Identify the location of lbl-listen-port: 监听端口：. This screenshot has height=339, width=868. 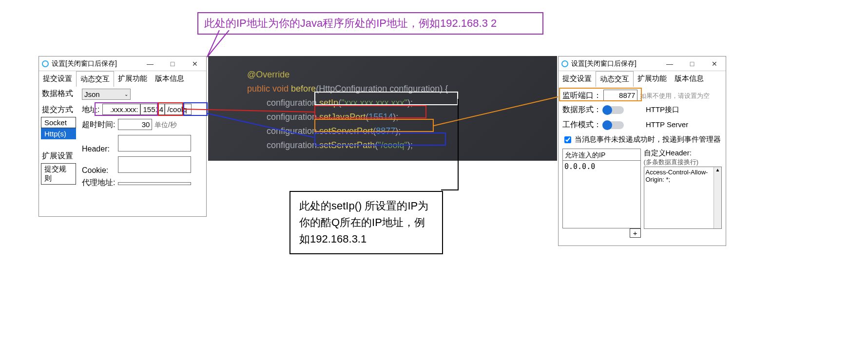
(582, 95).